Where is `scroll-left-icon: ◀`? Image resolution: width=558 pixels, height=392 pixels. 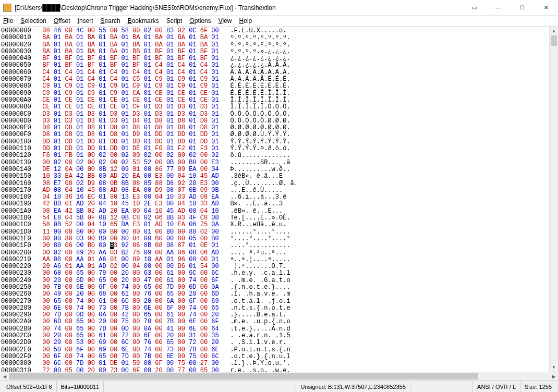
scroll-left-icon: ◀ is located at coordinates (4, 376).